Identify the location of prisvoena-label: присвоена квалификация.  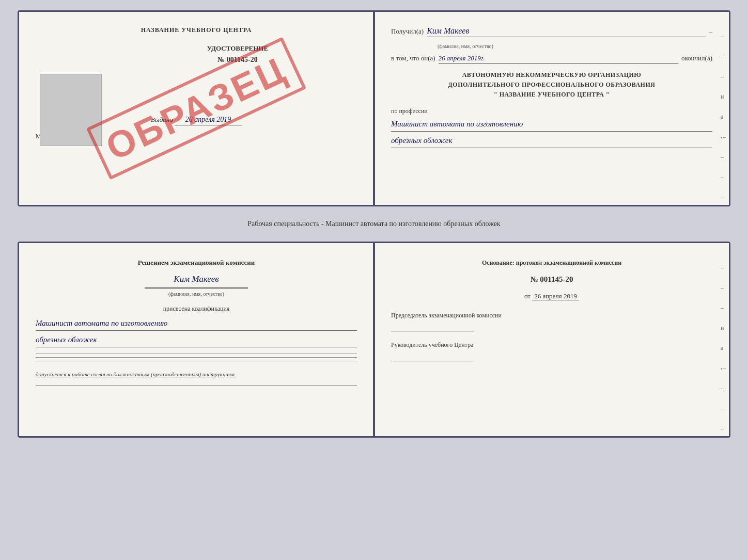
(196, 309).